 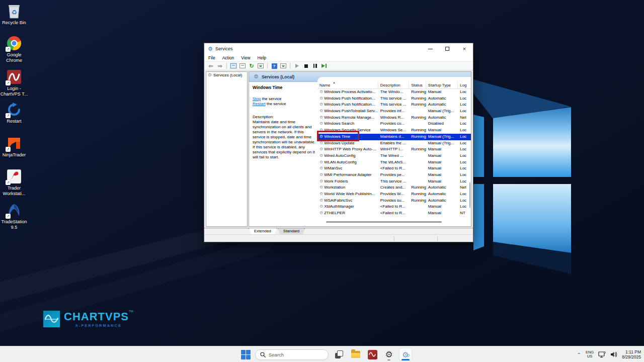 What do you see at coordinates (14, 83) in the screenshot?
I see `desktop-icon-login-chartvps: ↗ Login - ChartVPS T...` at bounding box center [14, 83].